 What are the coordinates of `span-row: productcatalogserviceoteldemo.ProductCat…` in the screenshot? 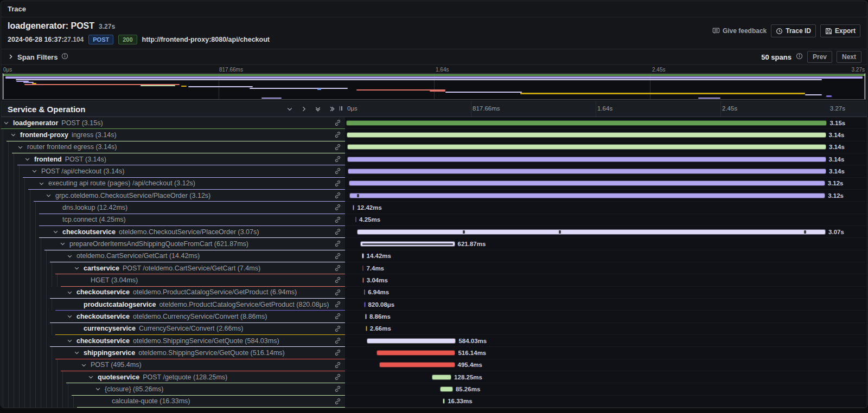 It's located at (434, 305).